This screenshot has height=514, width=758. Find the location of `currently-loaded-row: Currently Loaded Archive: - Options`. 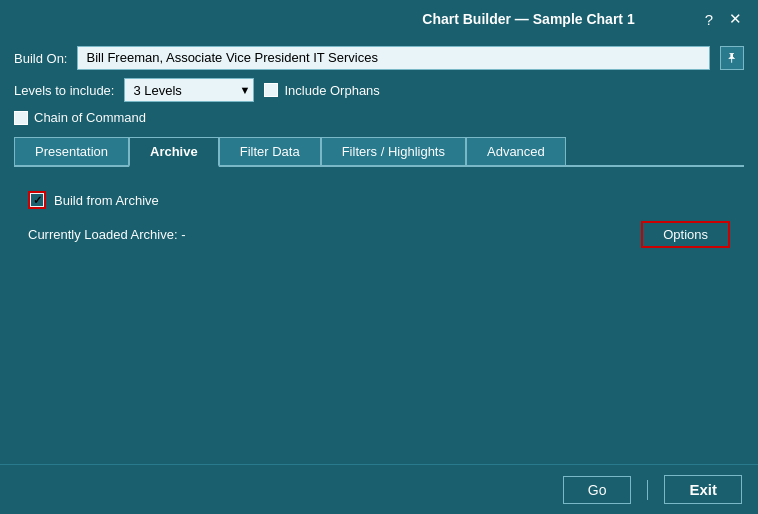

currently-loaded-row: Currently Loaded Archive: - Options is located at coordinates (379, 234).